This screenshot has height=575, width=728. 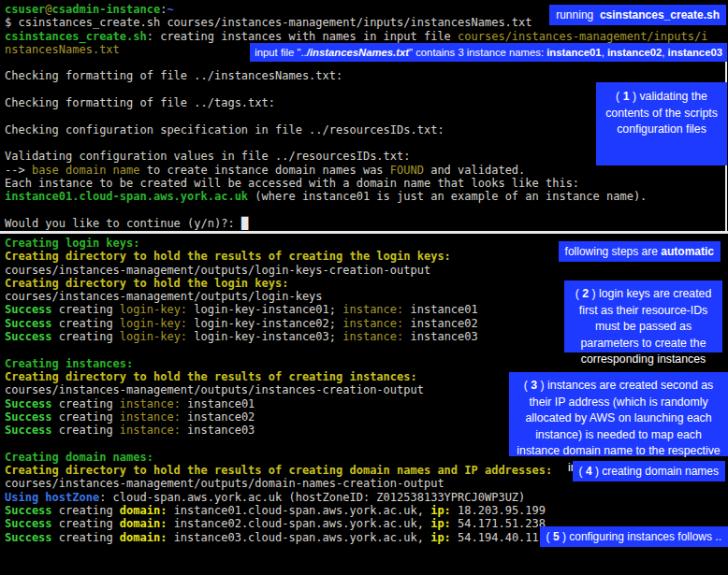 I want to click on section-divider, so click(x=364, y=232).